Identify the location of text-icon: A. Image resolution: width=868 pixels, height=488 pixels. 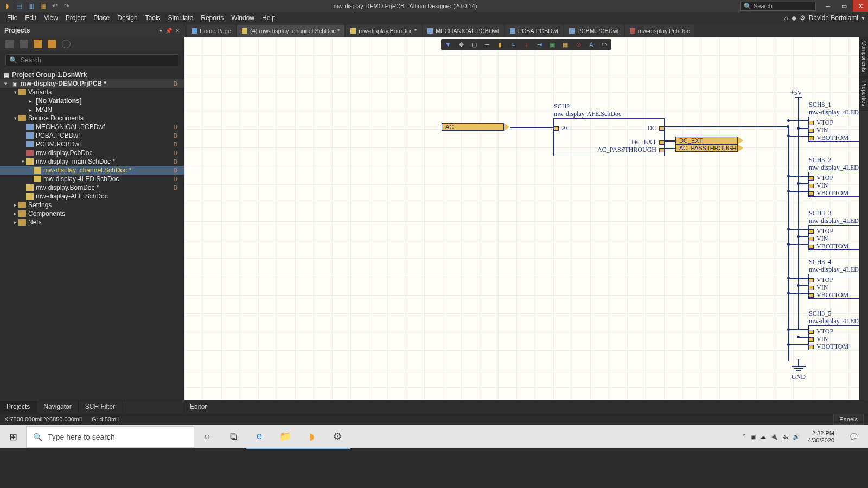
(591, 44).